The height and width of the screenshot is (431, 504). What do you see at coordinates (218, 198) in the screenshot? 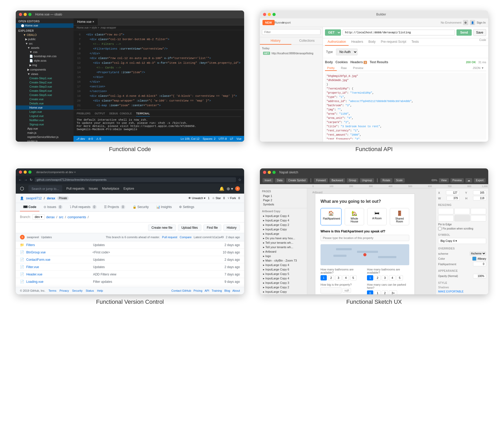
I see `star-btn: ☆ Star 0` at bounding box center [218, 198].